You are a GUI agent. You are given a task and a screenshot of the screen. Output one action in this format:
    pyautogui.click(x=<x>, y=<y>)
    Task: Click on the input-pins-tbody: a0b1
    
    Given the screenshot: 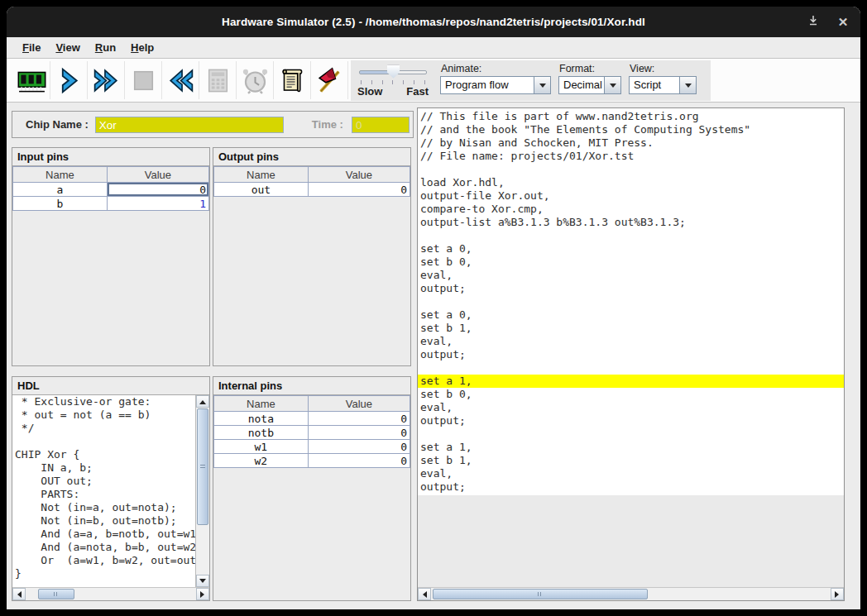 What is the action you would take?
    pyautogui.click(x=111, y=197)
    